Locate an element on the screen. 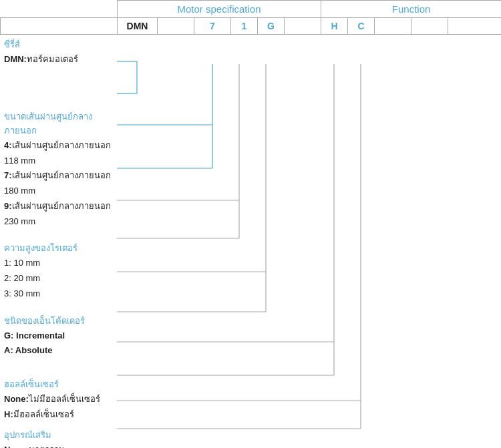 The height and width of the screenshot is (448, 501). diameter-label-4: 4: is located at coordinates (8, 146).